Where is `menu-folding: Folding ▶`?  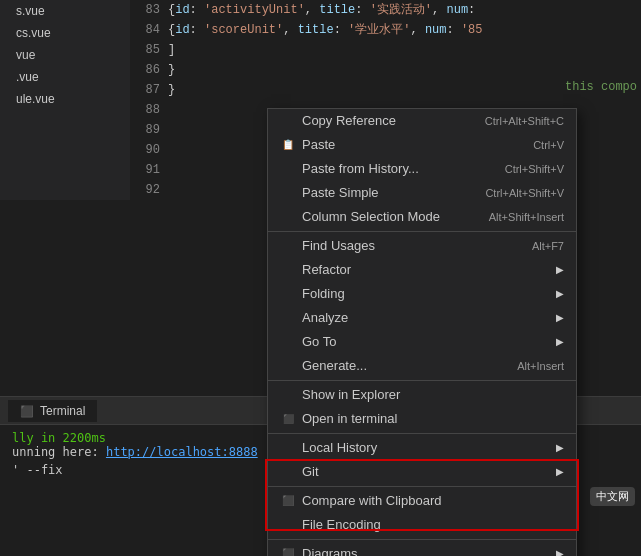 menu-folding: Folding ▶ is located at coordinates (422, 294).